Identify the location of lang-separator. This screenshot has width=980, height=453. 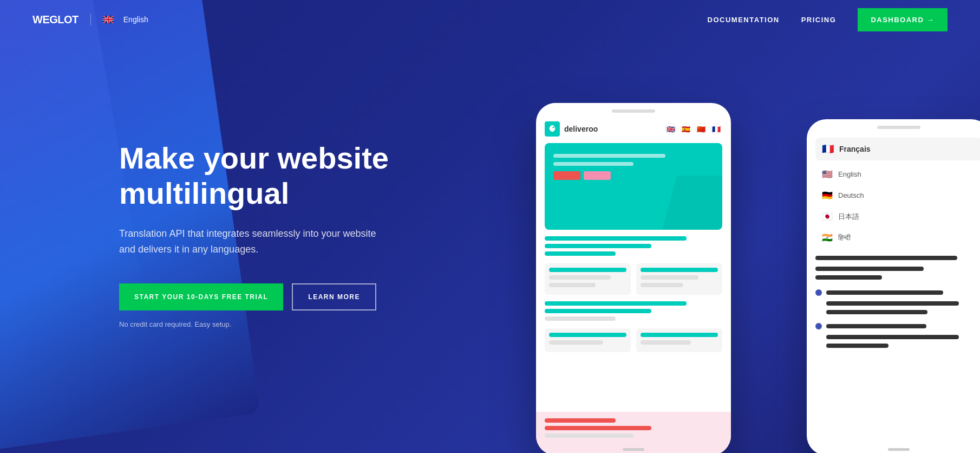
(91, 20).